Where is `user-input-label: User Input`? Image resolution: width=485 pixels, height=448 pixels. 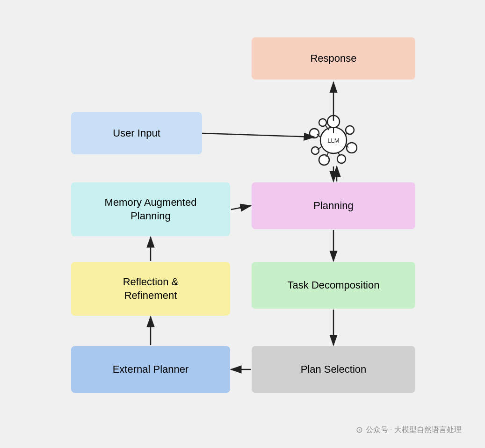
user-input-label: User Input is located at coordinates (137, 134).